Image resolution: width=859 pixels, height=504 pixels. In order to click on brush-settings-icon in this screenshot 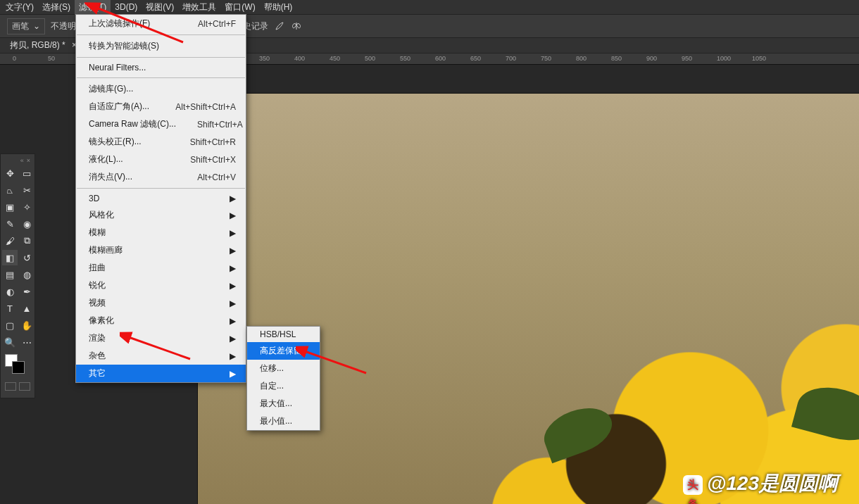, I will do `click(280, 26)`.